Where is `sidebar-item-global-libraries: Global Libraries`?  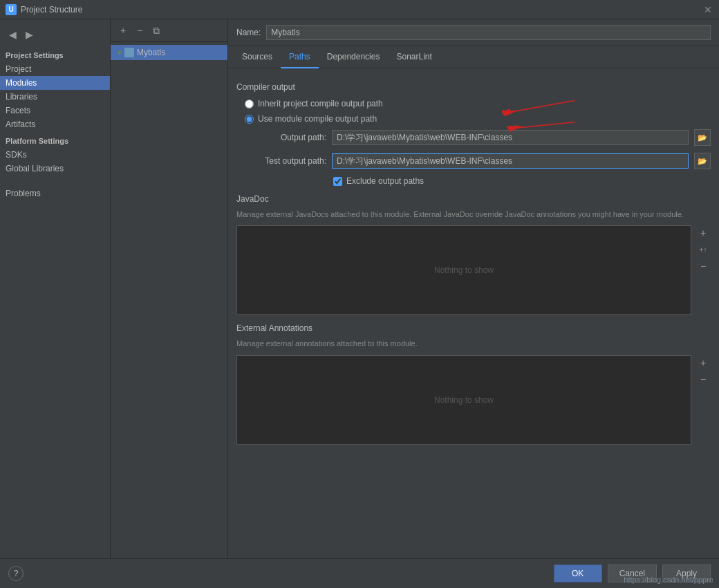 sidebar-item-global-libraries: Global Libraries is located at coordinates (55, 169).